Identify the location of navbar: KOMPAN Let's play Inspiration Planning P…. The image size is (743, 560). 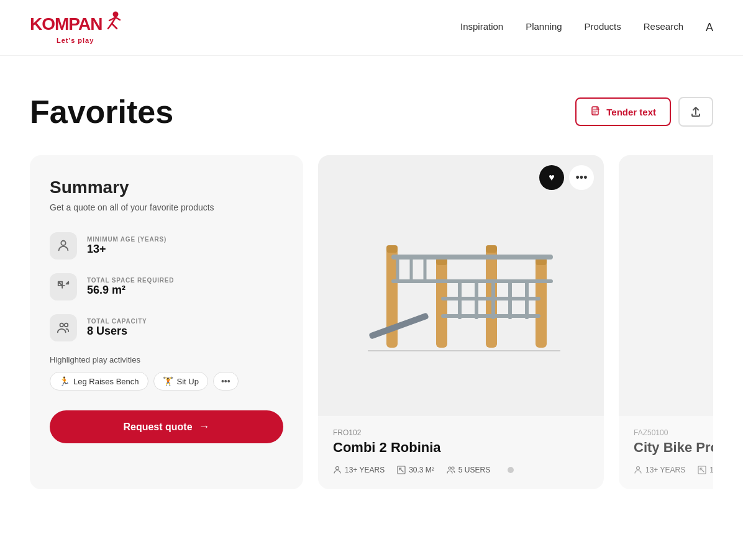
(372, 28).